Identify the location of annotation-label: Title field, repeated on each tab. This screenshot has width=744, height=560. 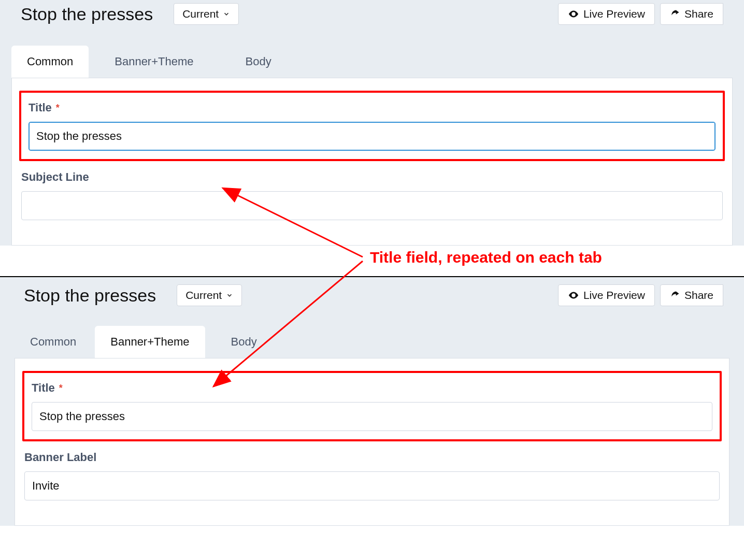
(486, 257).